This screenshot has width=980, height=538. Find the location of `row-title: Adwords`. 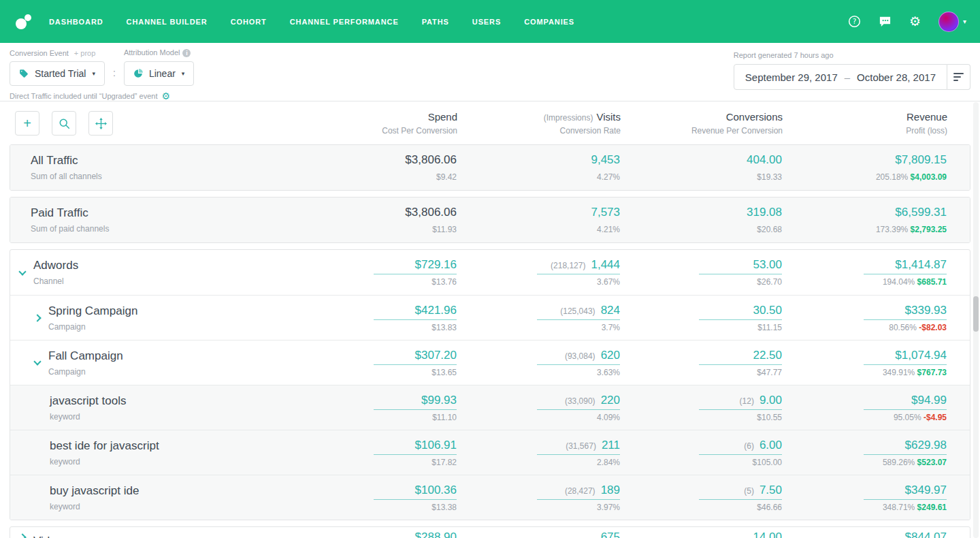

row-title: Adwords is located at coordinates (56, 266).